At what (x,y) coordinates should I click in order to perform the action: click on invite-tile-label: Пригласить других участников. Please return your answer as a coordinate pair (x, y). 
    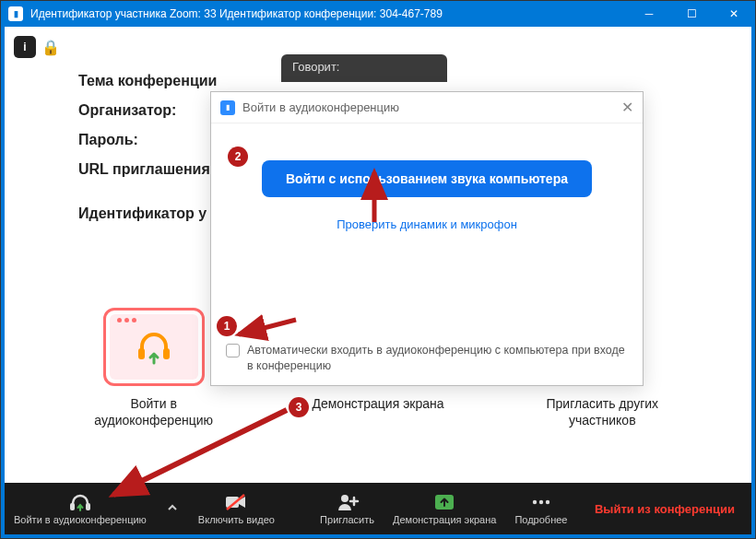
    Looking at the image, I should click on (602, 412).